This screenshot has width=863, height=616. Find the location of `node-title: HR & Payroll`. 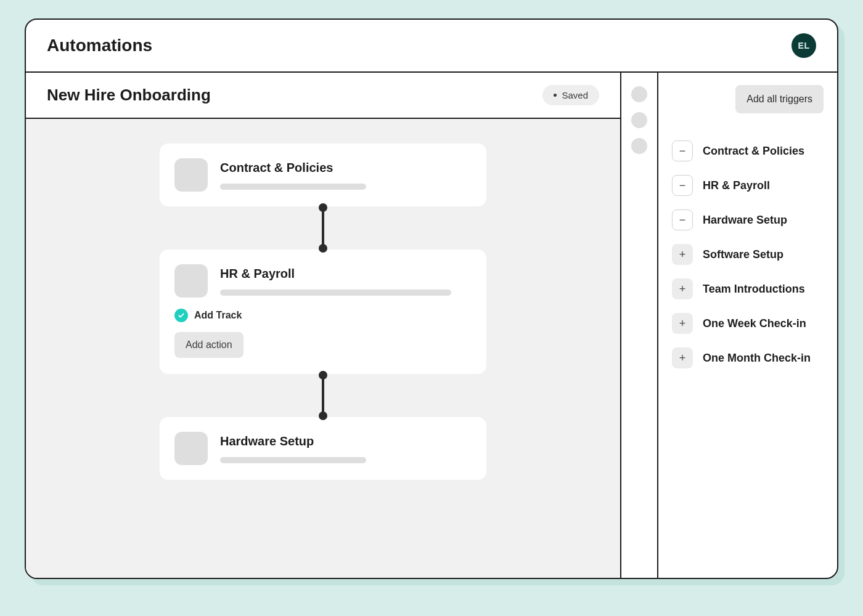

node-title: HR & Payroll is located at coordinates (346, 274).